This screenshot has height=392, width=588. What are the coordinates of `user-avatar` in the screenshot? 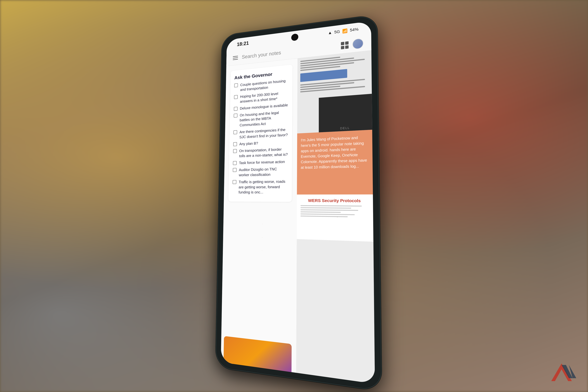 It's located at (358, 44).